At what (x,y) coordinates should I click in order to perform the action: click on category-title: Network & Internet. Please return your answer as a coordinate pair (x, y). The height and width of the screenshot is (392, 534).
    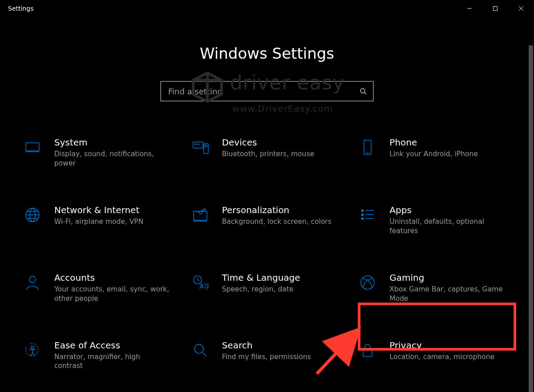
    Looking at the image, I should click on (99, 210).